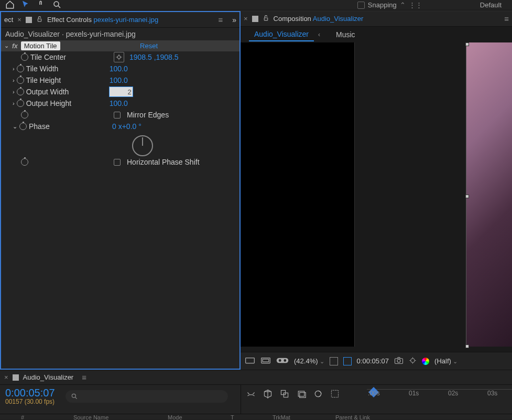 This screenshot has width=512, height=420. Describe the element at coordinates (42, 5) in the screenshot. I see `hand-tool-icon` at that location.